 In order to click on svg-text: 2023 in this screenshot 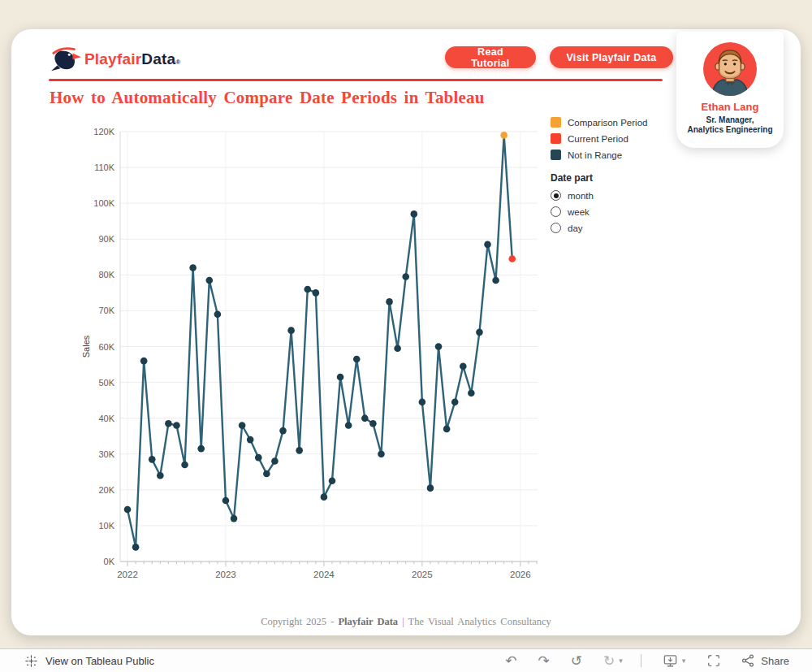, I will do `click(226, 574)`.